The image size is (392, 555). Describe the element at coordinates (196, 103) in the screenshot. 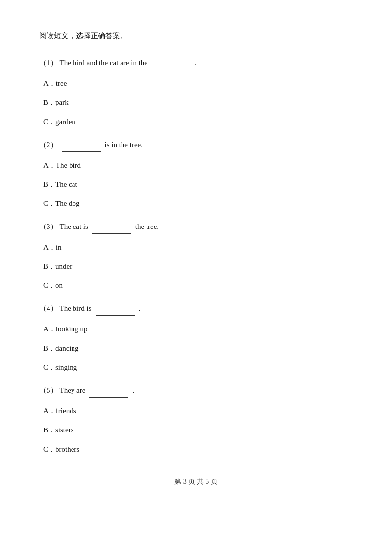

I see `question-1-option-2: B．park` at that location.